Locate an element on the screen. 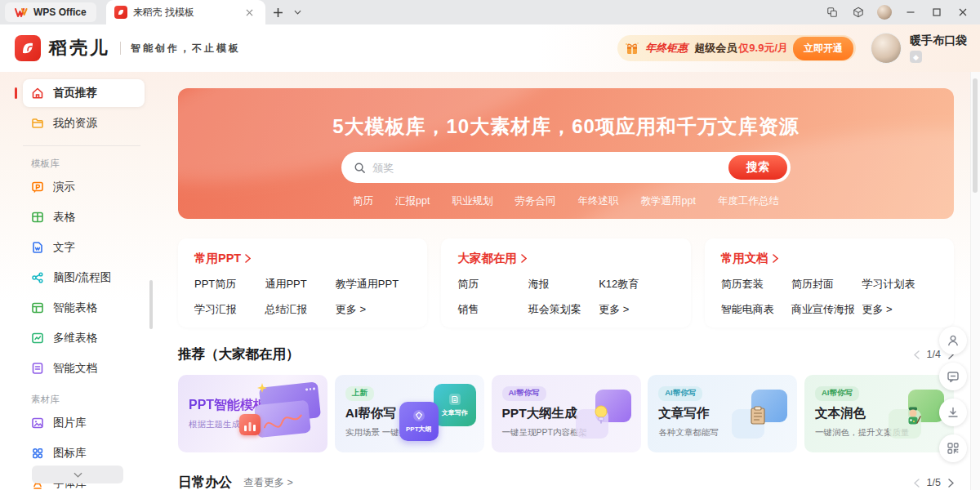 The width and height of the screenshot is (980, 490). workspace-layout-icon is located at coordinates (832, 12).